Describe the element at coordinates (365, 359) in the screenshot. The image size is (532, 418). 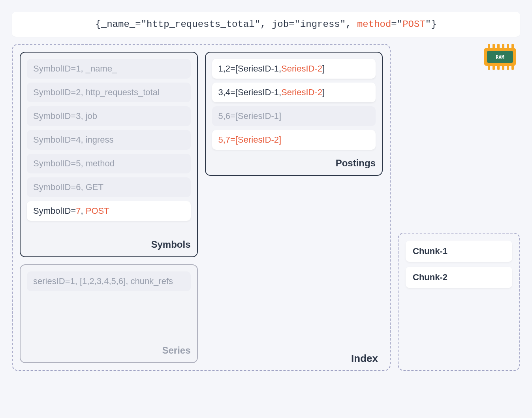
I see `index-label: Index` at that location.